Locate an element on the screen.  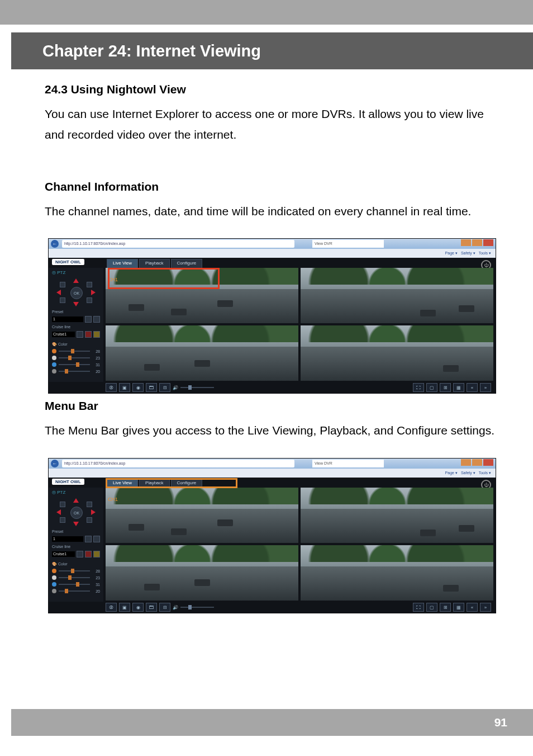
speaker-icon: 🔊 is located at coordinates (175, 607).